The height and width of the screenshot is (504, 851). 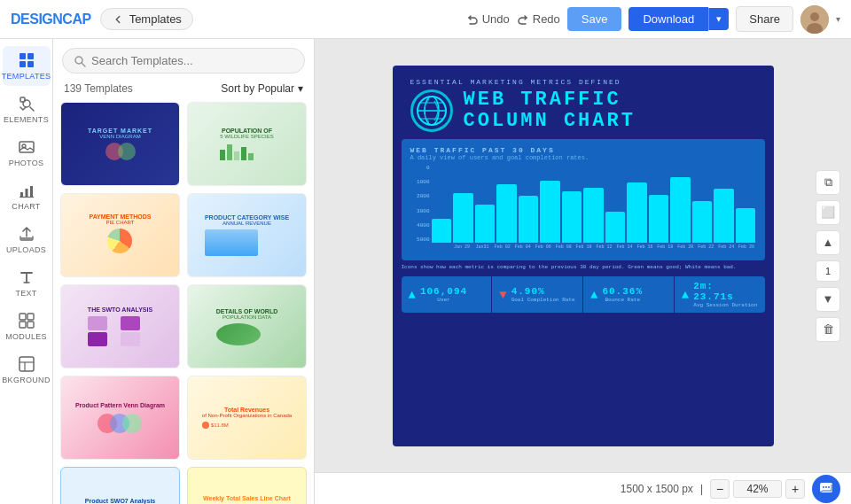 What do you see at coordinates (668, 19) in the screenshot?
I see `download-button: Download` at bounding box center [668, 19].